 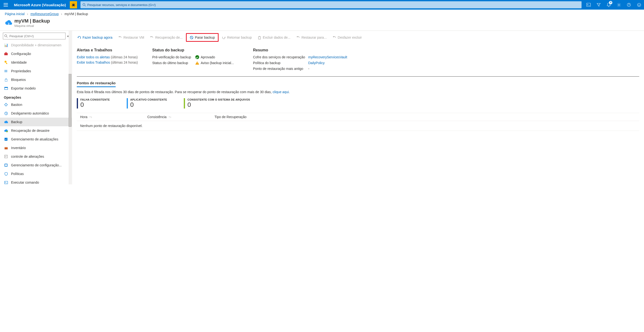 I want to click on settings-icon, so click(x=619, y=5).